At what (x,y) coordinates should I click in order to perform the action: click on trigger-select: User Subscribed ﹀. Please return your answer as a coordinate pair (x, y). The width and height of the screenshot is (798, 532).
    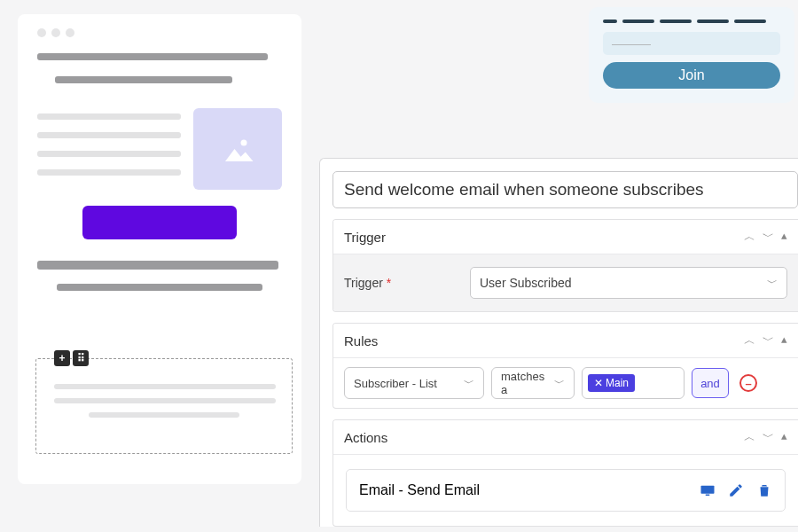
    Looking at the image, I should click on (629, 283).